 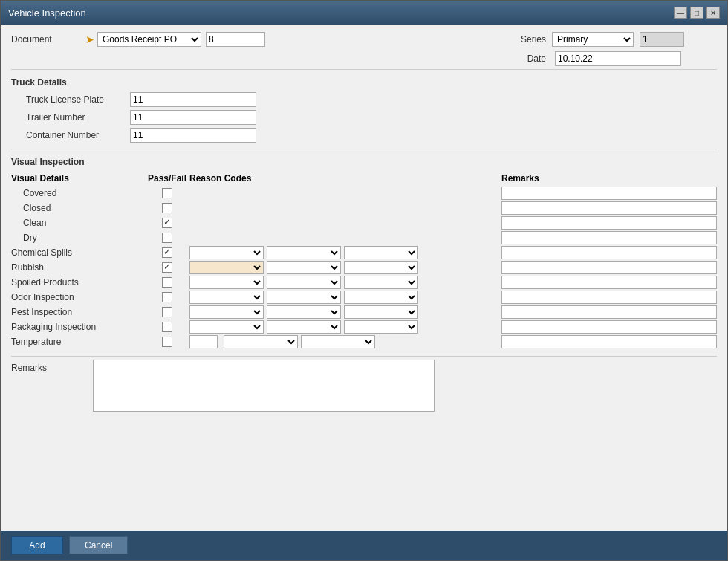 I want to click on vi-remarks-cell-closed, so click(x=609, y=208).